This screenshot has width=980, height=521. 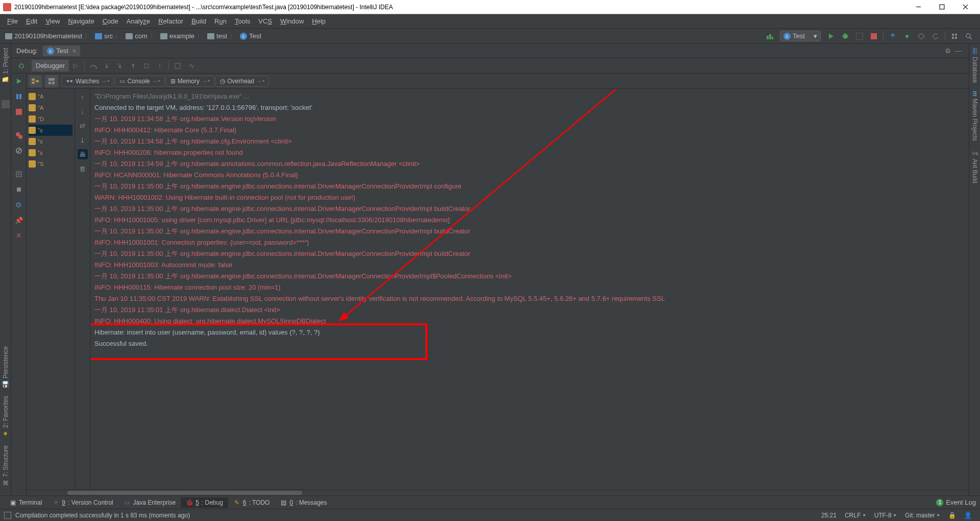 I want to click on tool-todo: ✎6: TODO, so click(x=252, y=503).